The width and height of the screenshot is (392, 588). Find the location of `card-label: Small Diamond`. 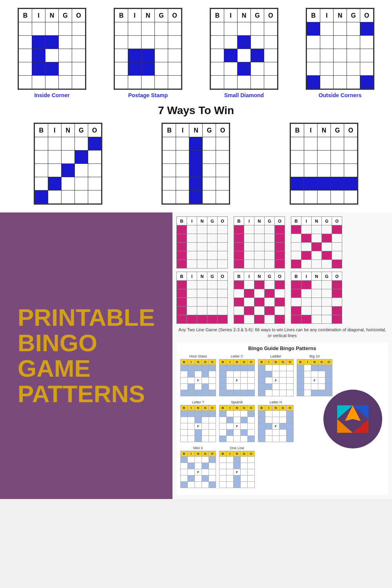

card-label: Small Diamond is located at coordinates (244, 95).